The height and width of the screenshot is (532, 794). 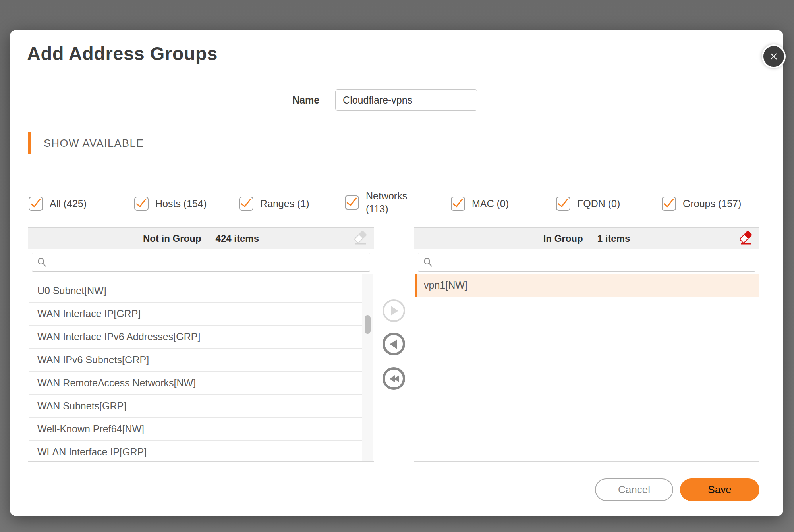 What do you see at coordinates (712, 204) in the screenshot?
I see `filter-label: Groups (157)` at bounding box center [712, 204].